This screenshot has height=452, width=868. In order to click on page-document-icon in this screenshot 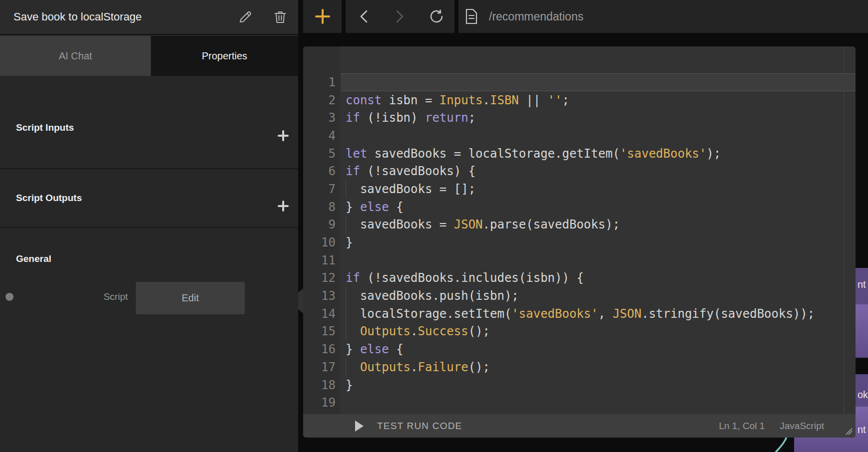, I will do `click(471, 16)`.